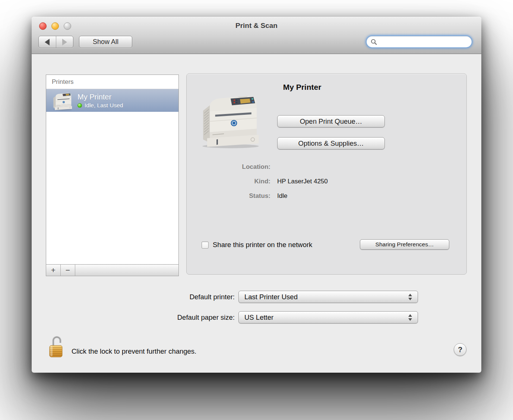 The height and width of the screenshot is (420, 513). I want to click on status-green-dot-icon, so click(80, 105).